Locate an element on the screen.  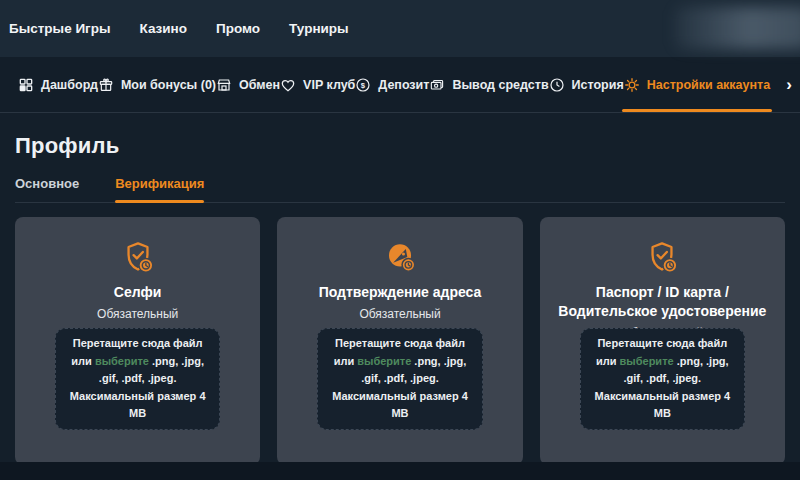
acct-nav-label: Настройки аккаунта is located at coordinates (708, 85).